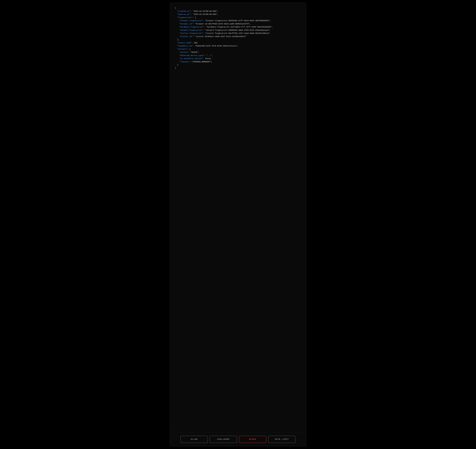  Describe the element at coordinates (191, 30) in the screenshot. I see `key-network-fp: "network_fingerprint"` at that location.